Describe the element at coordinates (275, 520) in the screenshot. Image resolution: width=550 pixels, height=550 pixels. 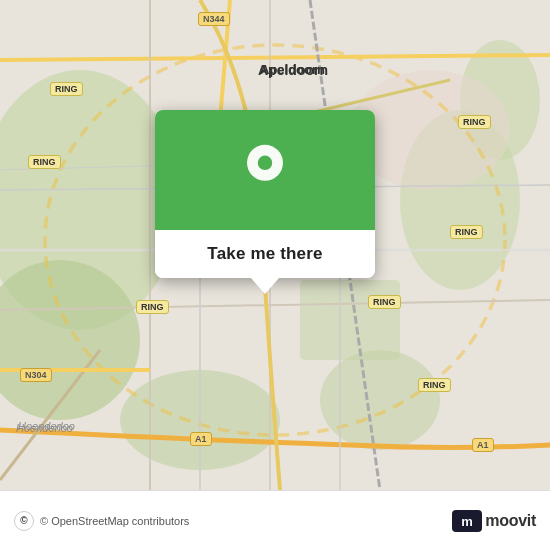
I see `bottom-bar: © © OpenStreetMap contributors m moovit` at that location.